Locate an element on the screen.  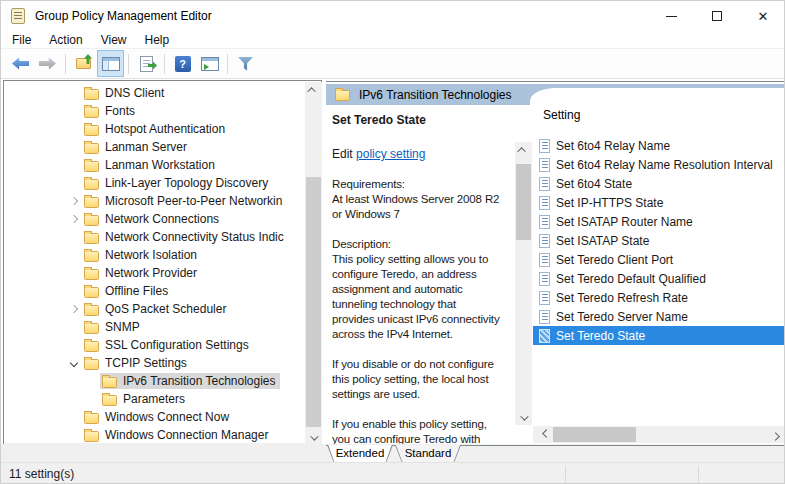
tree-vscroll-thumb is located at coordinates (314, 302).